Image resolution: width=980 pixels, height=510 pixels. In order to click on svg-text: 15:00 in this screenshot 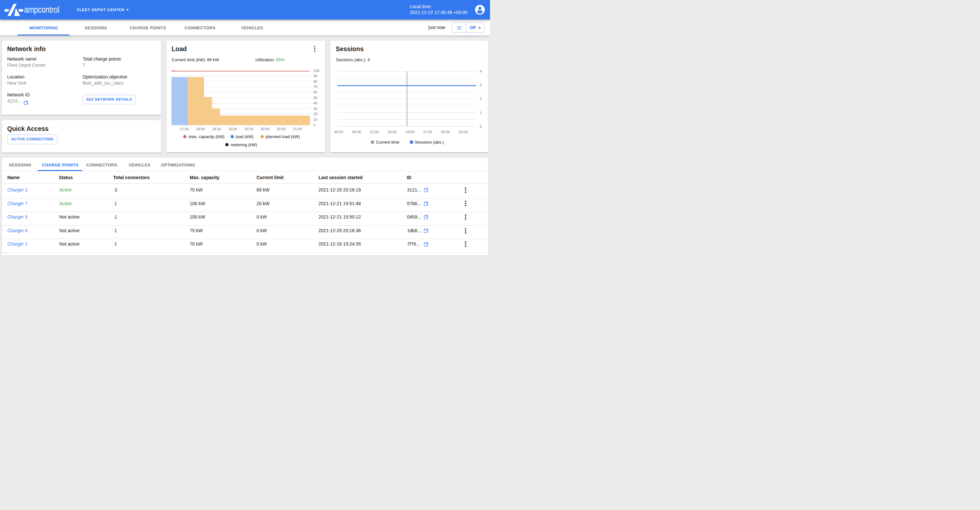, I will do `click(392, 132)`.